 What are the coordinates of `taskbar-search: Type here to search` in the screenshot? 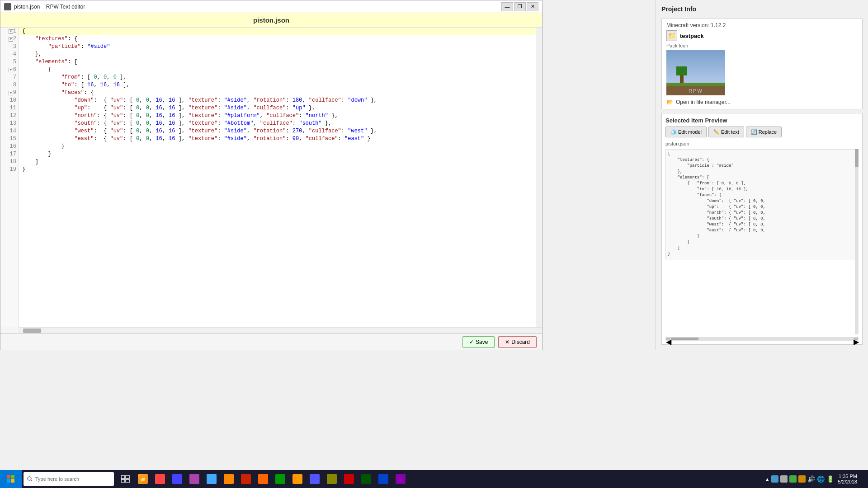 It's located at (69, 479).